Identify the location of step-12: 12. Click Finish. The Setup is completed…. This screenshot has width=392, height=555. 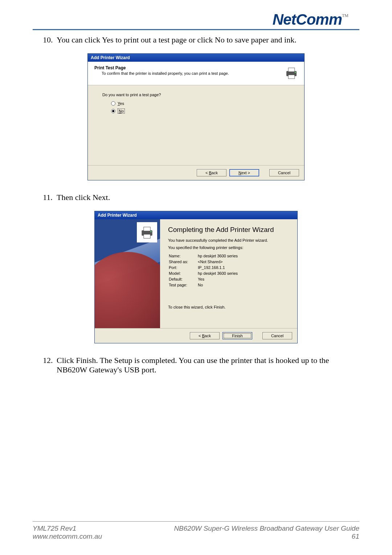
(201, 365).